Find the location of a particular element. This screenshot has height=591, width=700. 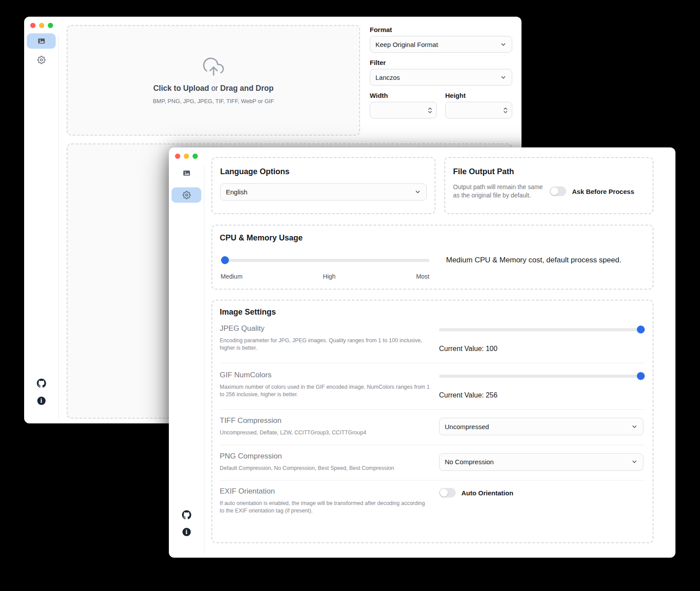

png-compression-select: No Compression is located at coordinates (541, 462).